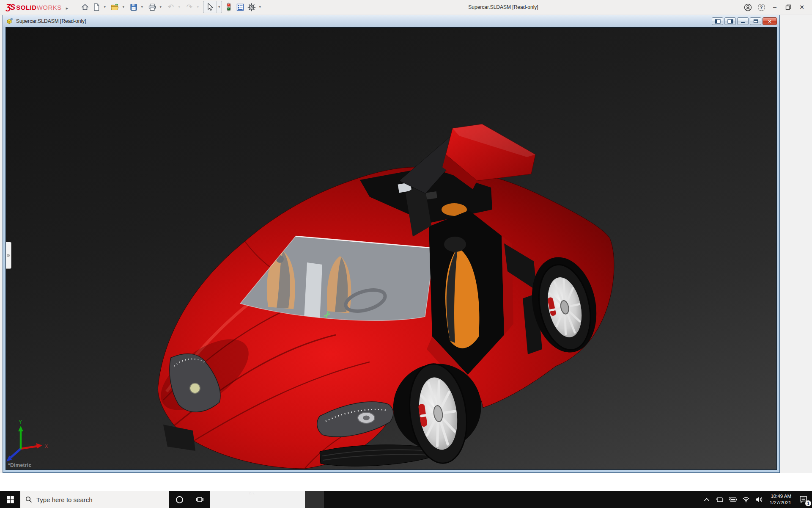 Image resolution: width=812 pixels, height=508 pixels. I want to click on tray-volume-button, so click(760, 500).